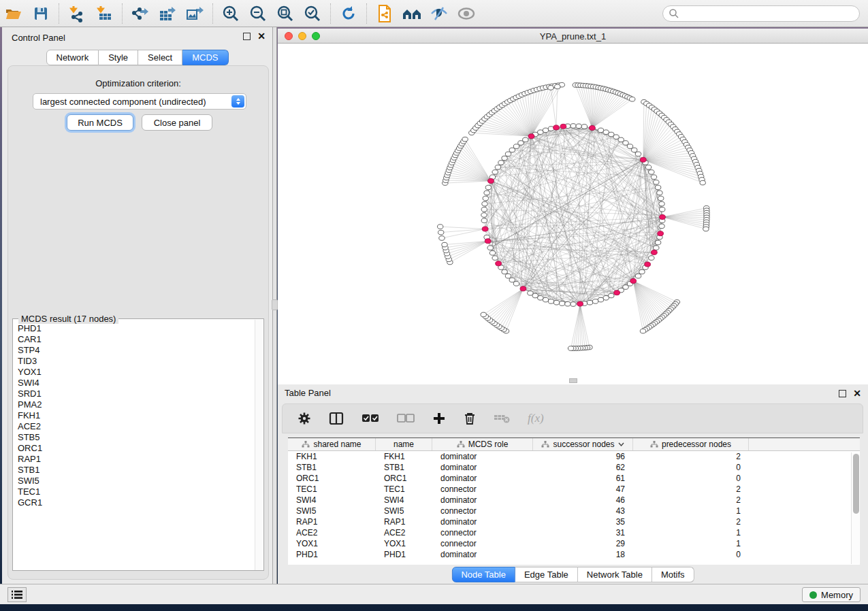 The height and width of the screenshot is (611, 868). Describe the element at coordinates (502, 418) in the screenshot. I see `clear-table-icon` at that location.